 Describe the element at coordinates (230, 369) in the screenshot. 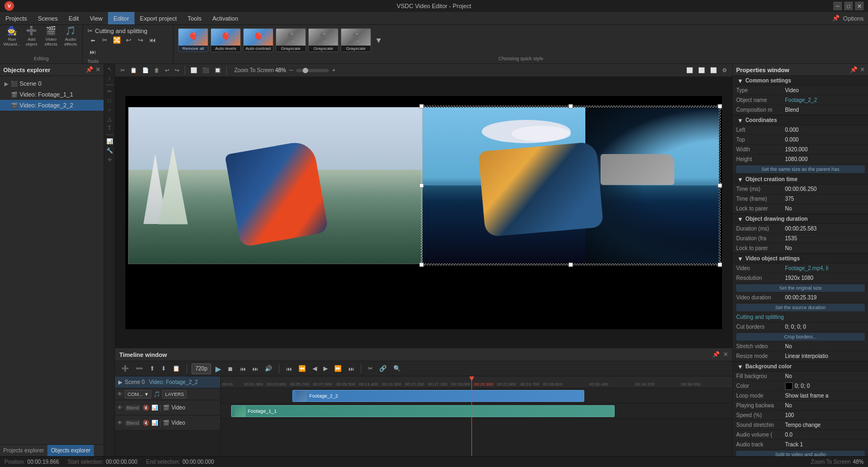

I see `tl-stop-btn: ⏹` at that location.